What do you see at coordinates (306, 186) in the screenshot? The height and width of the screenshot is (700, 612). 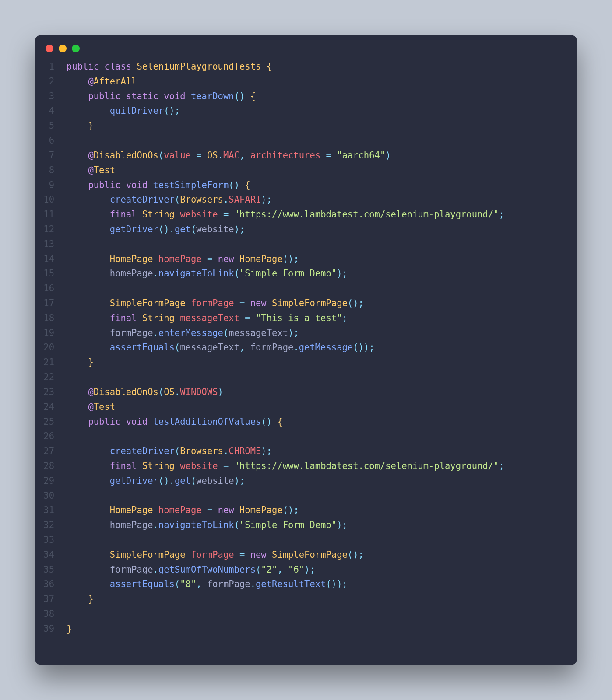 I see `code-line: 9 public void testSimpleForm() {` at bounding box center [306, 186].